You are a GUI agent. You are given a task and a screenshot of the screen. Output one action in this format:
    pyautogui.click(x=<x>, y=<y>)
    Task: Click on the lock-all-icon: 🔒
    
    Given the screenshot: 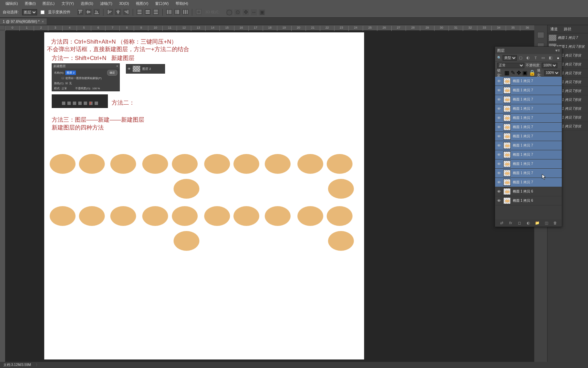 What is the action you would take?
    pyautogui.click(x=532, y=73)
    